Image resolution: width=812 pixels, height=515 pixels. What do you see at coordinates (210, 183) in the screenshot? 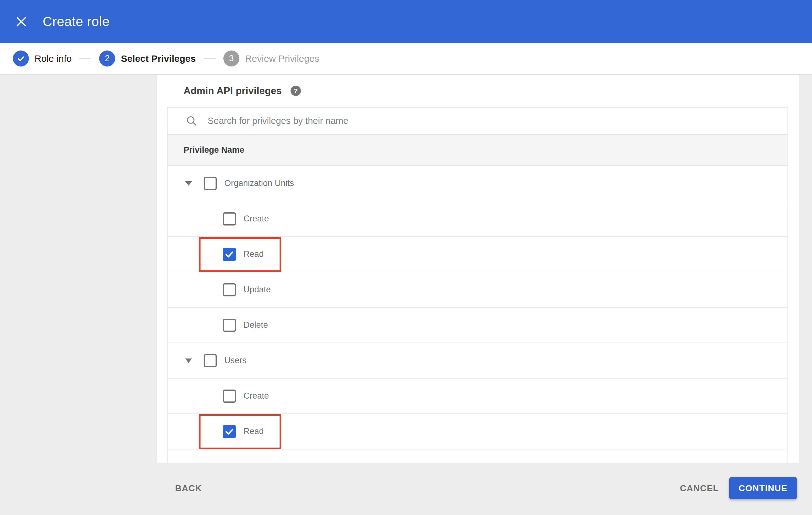
I see `checkbox-organization-units` at bounding box center [210, 183].